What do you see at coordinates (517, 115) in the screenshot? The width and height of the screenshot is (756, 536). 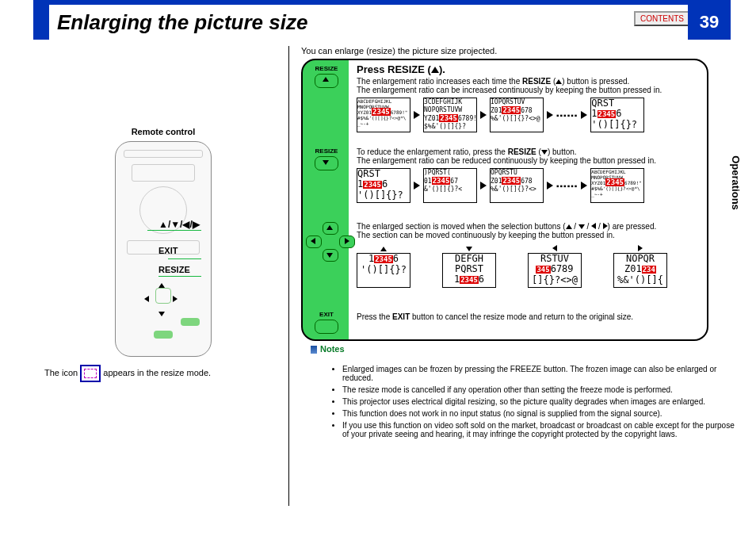 I see `sample-zoom-3: IOPQRSTUVZ012345678%&'()[]{}?<>@` at bounding box center [517, 115].